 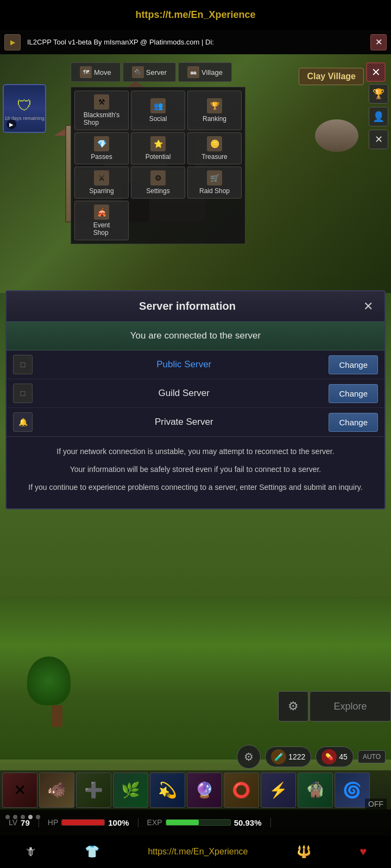 I want to click on menu-treasure: 🪙 Treasure, so click(x=215, y=149).